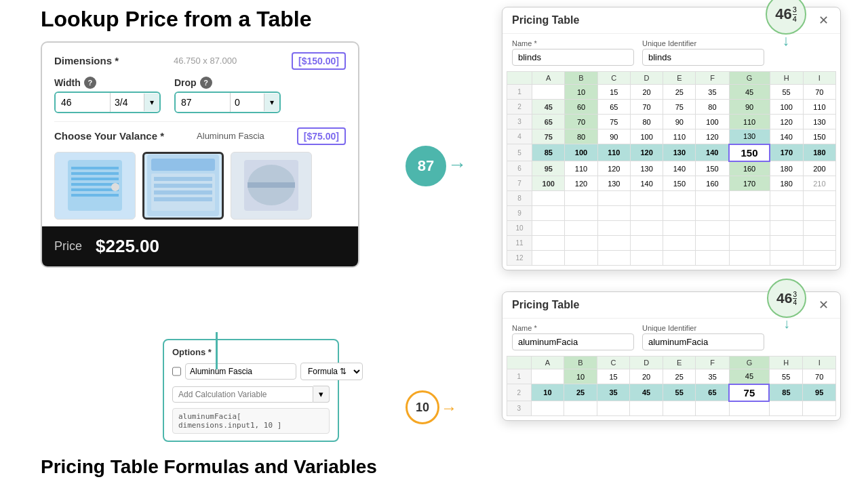 The width and height of the screenshot is (868, 488). Describe the element at coordinates (247, 102) in the screenshot. I see `drop-fraction-input` at that location.